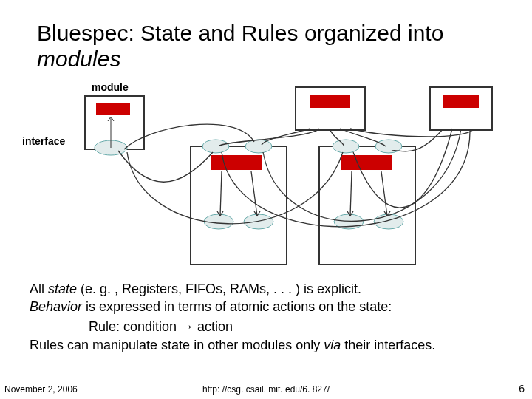 This screenshot has height=399, width=532. Describe the element at coordinates (332, 345) in the screenshot. I see `body3-italic: via` at that location.